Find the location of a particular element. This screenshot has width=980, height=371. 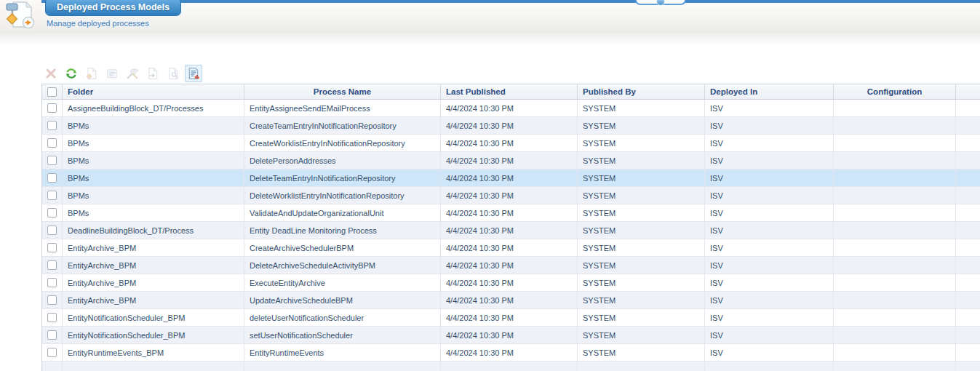

column-header-configuration: Configuration is located at coordinates (895, 92).